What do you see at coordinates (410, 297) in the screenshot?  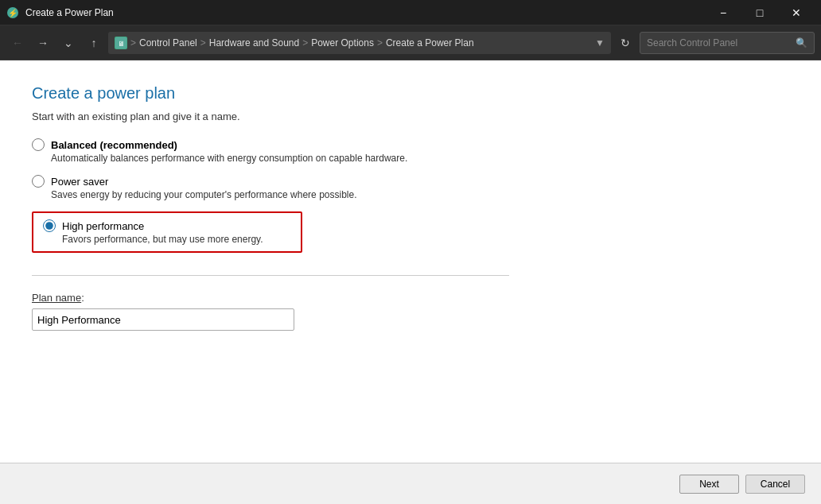 I see `plan-name-label: Plan name:` at bounding box center [410, 297].